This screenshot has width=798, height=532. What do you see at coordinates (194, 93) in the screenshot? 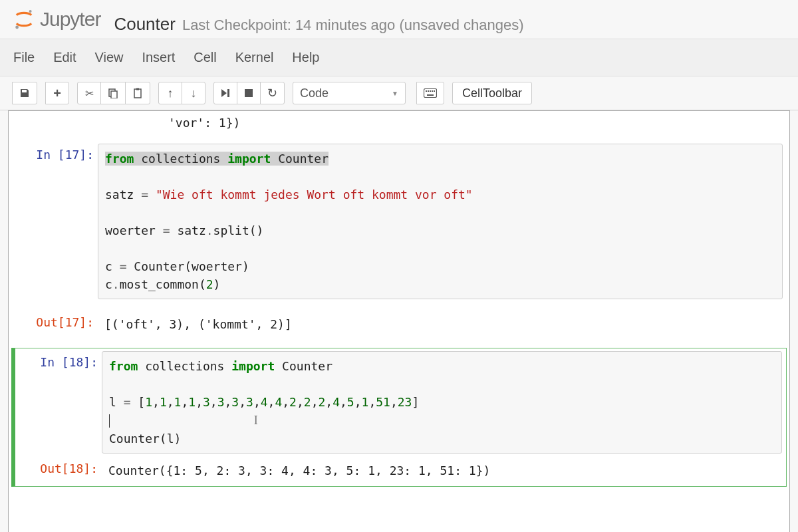
I see `move-down-button: ↓` at bounding box center [194, 93].